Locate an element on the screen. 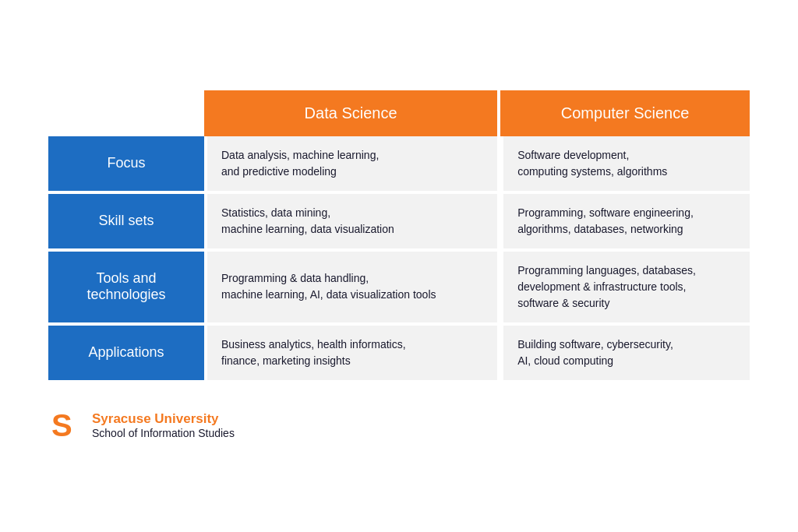 Image resolution: width=798 pixels, height=532 pixels. ds-cell-1: Statistics, data mining, machine learnin… is located at coordinates (352, 223).